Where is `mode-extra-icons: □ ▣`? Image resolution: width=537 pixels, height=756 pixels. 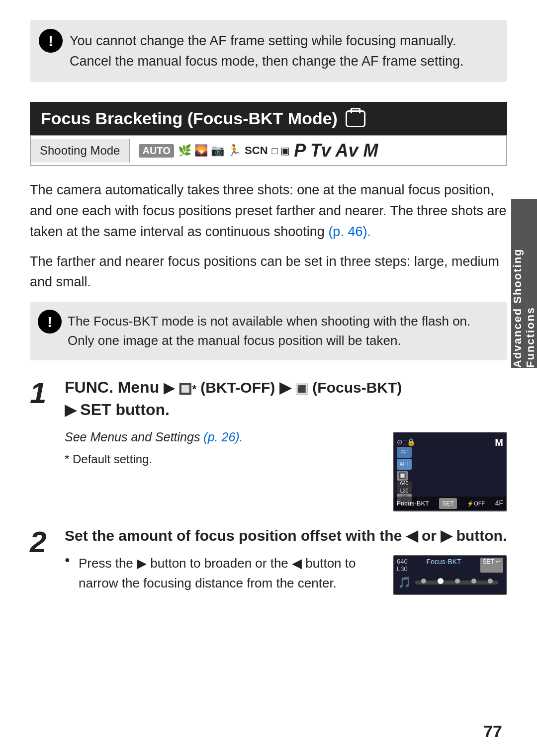
mode-extra-icons: □ ▣ is located at coordinates (281, 151).